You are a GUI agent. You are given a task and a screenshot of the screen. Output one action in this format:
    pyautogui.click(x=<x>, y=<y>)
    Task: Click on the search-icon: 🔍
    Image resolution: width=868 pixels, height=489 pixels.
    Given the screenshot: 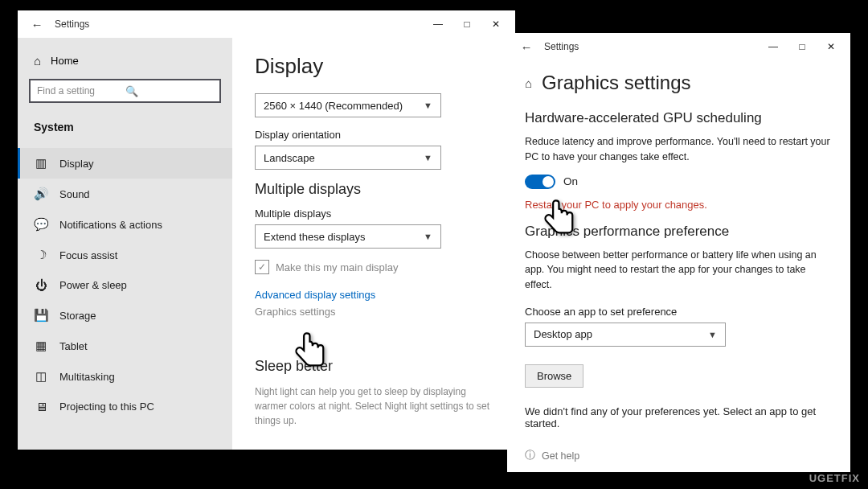 What is the action you would take?
    pyautogui.click(x=170, y=92)
    